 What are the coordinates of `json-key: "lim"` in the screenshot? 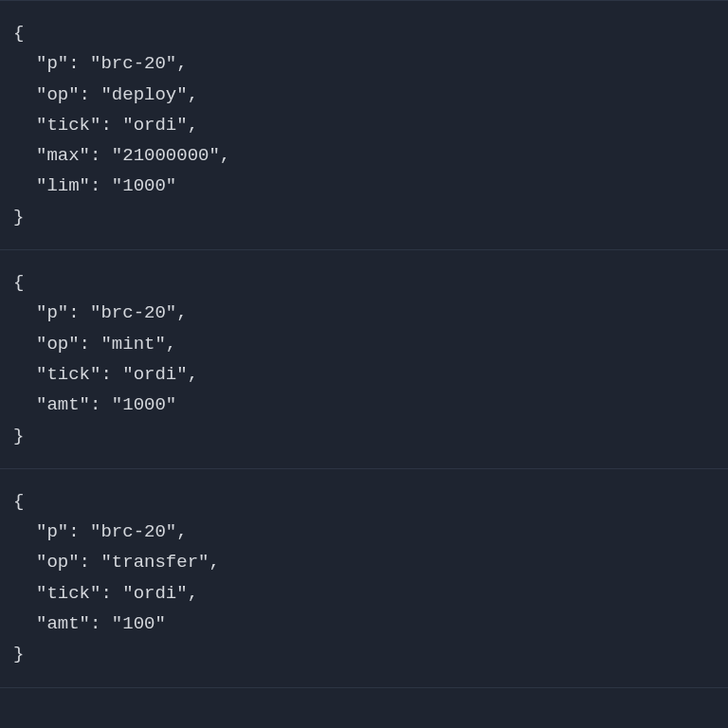 It's located at (63, 186).